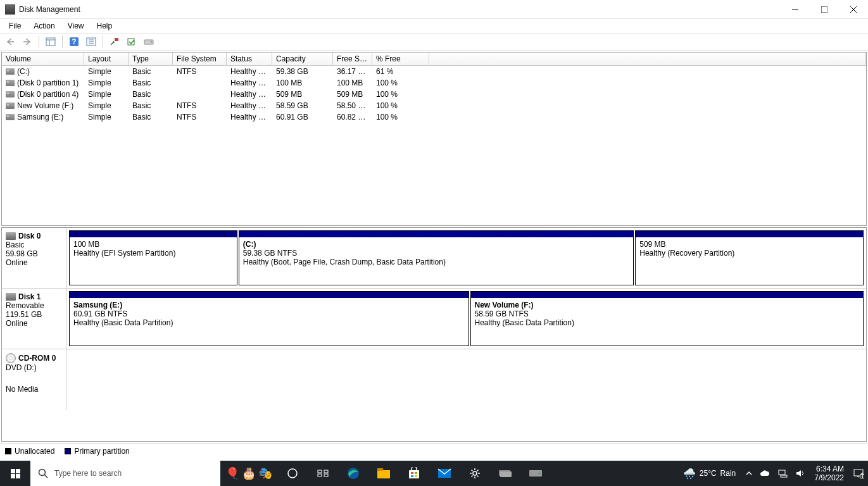  I want to click on legend-primary-label: Primary partition, so click(101, 451).